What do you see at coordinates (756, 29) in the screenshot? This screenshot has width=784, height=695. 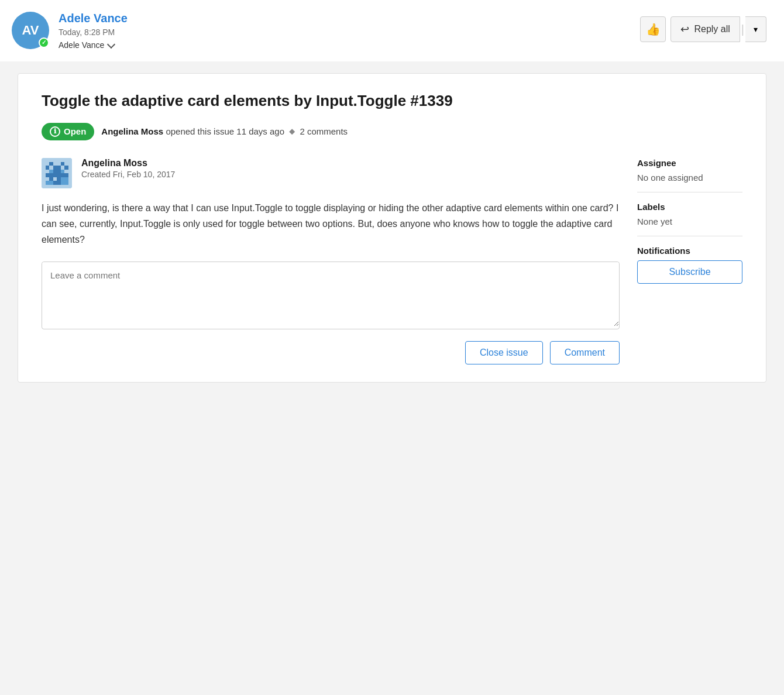 I see `reply-all-dropdown-button: ▾` at bounding box center [756, 29].